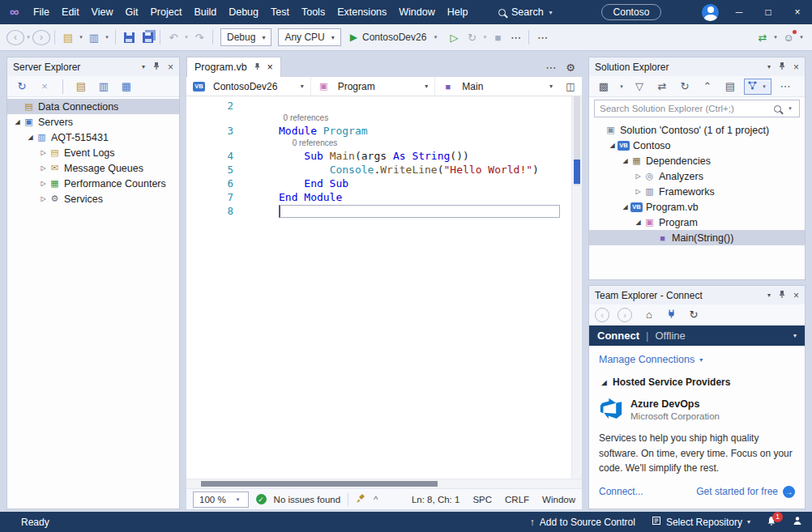 Image resolution: width=812 pixels, height=532 pixels. I want to click on menu-build: Build, so click(206, 12).